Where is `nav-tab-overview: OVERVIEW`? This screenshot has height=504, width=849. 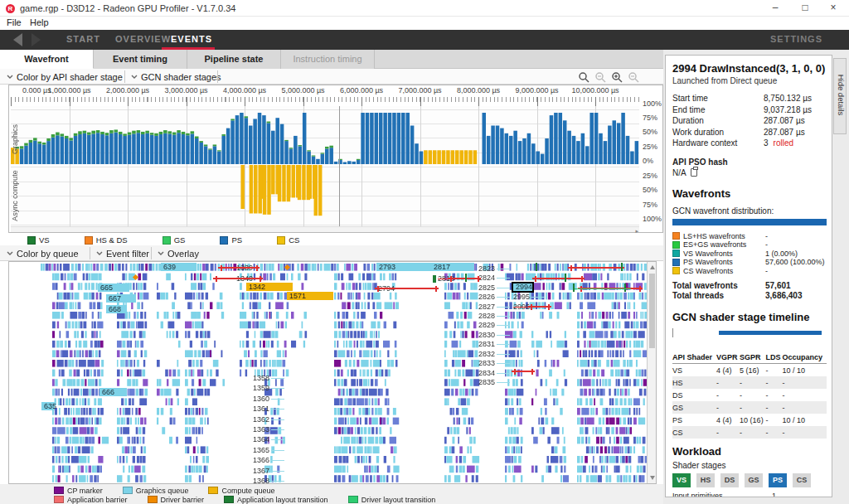 nav-tab-overview: OVERVIEW is located at coordinates (143, 39).